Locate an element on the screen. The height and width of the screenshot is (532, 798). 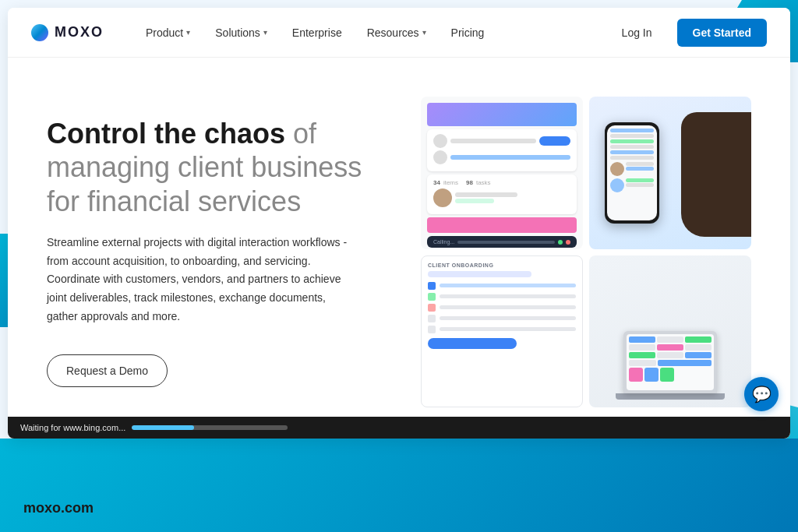
logo-icon is located at coordinates (40, 33).